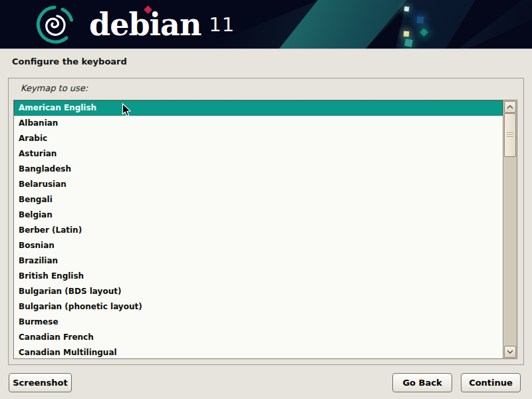  Describe the element at coordinates (346, 24) in the screenshot. I see `banner-facet` at that location.